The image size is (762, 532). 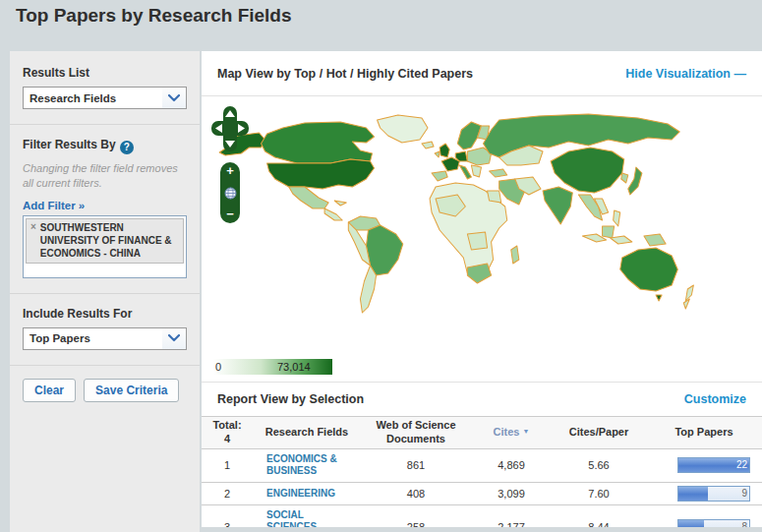 What do you see at coordinates (227, 524) in the screenshot?
I see `row-rank: 3` at bounding box center [227, 524].